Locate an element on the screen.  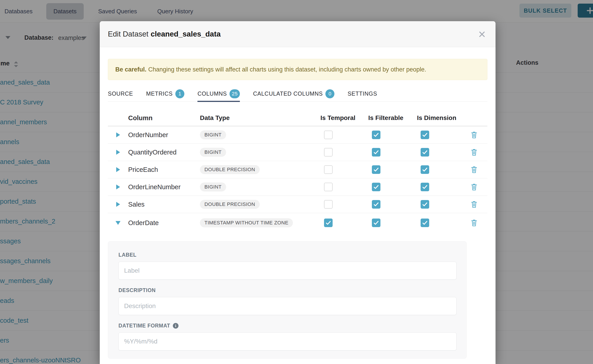
column-name: OrderNumber is located at coordinates (164, 135).